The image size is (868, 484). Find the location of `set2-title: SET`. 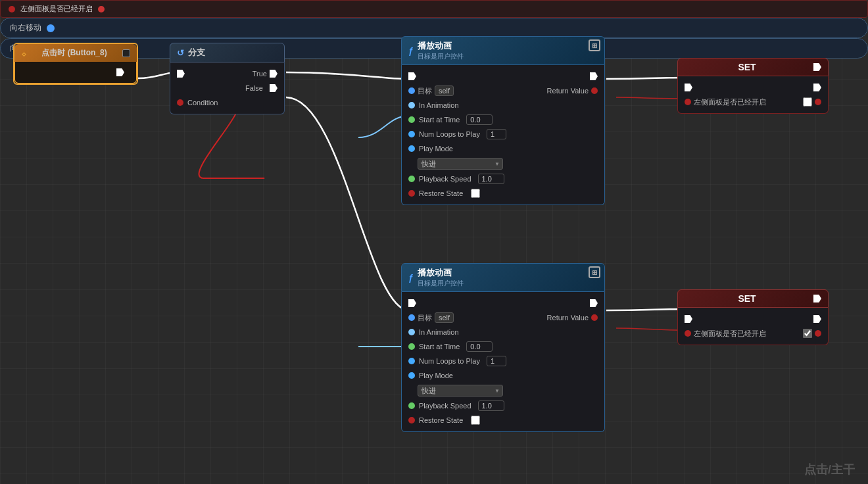

set2-title: SET is located at coordinates (747, 299).